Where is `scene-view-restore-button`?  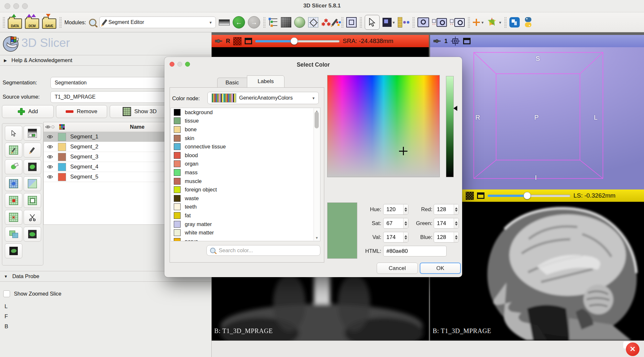
scene-view-restore-button is located at coordinates (457, 23).